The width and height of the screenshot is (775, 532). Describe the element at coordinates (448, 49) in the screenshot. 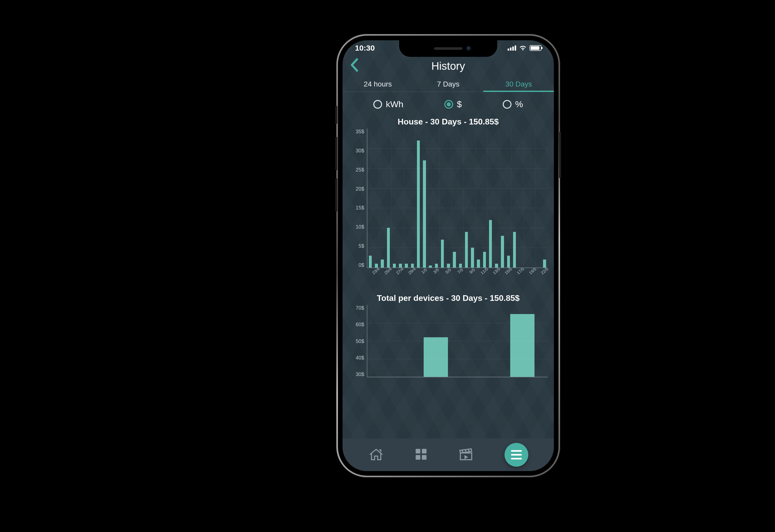

I see `phone-notch` at that location.